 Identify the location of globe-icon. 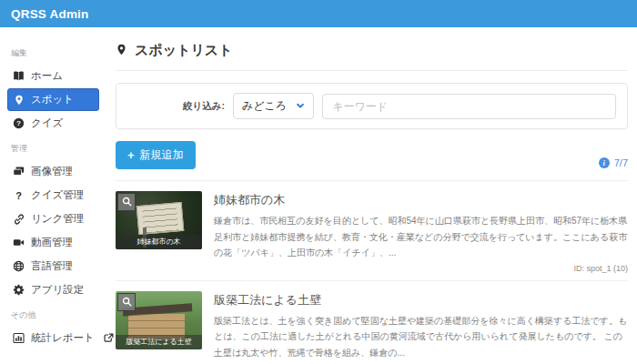
(18, 266).